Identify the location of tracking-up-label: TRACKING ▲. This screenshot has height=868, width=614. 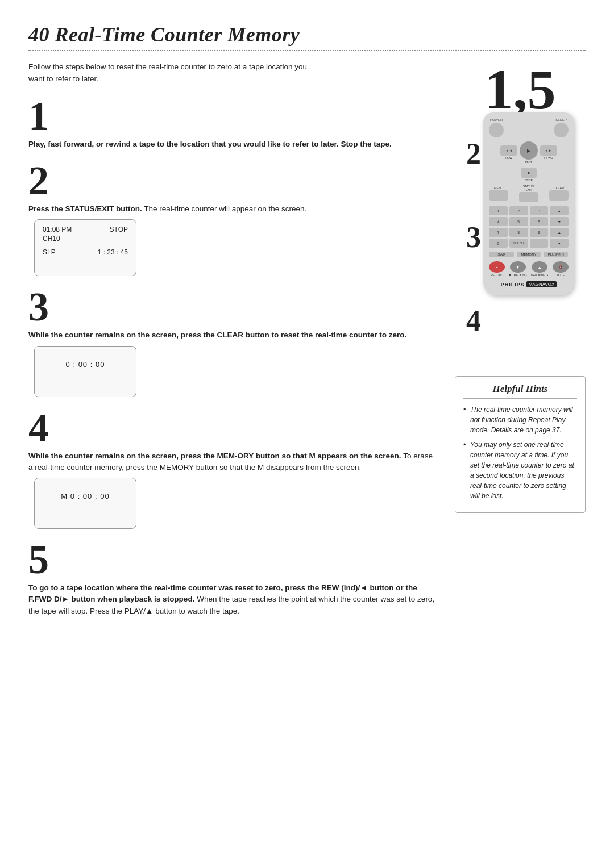
(540, 275).